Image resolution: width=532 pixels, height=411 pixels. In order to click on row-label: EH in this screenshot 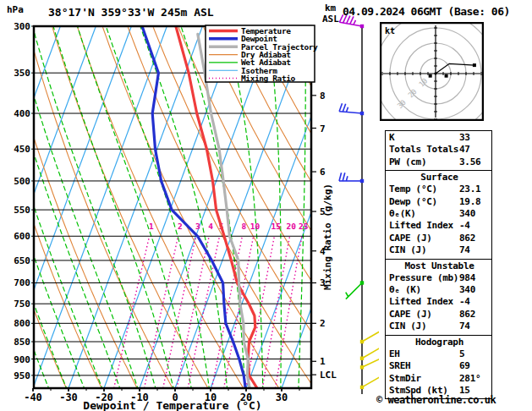, I will do `click(425, 354)`.